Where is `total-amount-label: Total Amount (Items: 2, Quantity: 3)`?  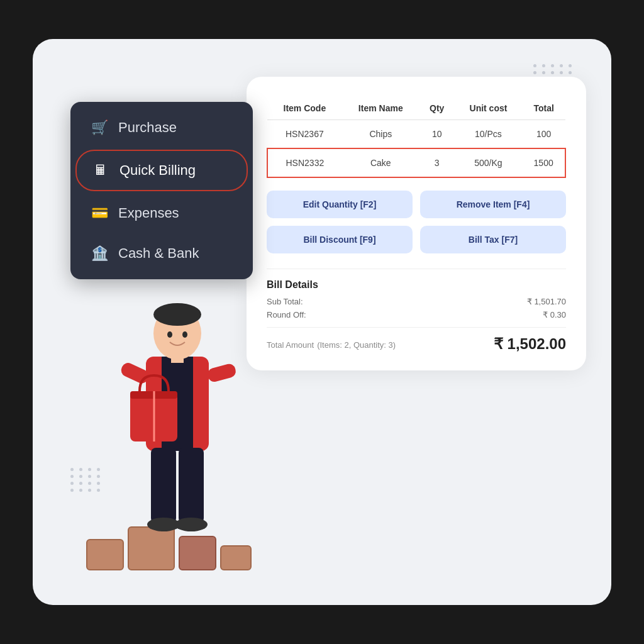
total-amount-label: Total Amount (Items: 2, Quantity: 3) is located at coordinates (331, 345).